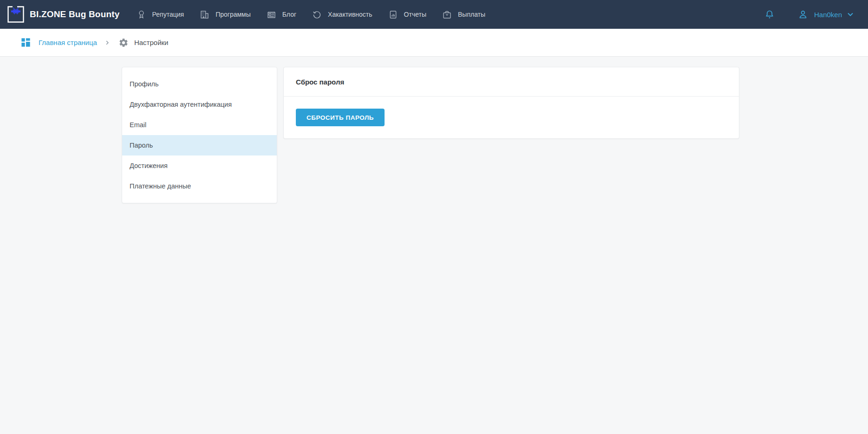  Describe the element at coordinates (271, 15) in the screenshot. I see `newspaper-icon` at that location.